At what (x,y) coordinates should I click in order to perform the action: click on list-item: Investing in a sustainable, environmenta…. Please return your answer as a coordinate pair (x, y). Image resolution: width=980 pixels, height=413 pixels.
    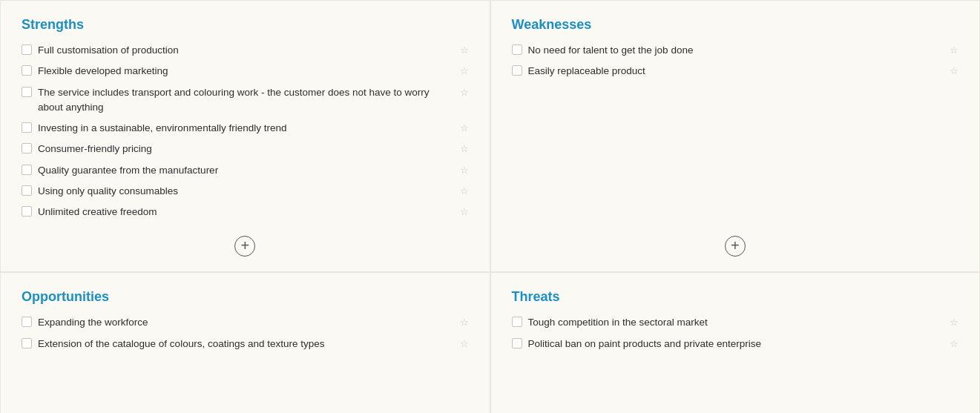
    Looking at the image, I should click on (245, 128).